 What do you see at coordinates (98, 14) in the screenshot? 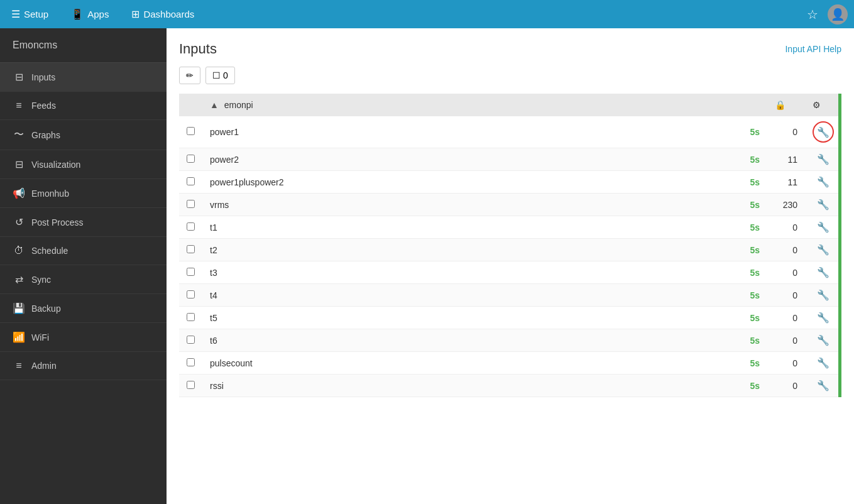
I see `nav-apps-label: Apps` at bounding box center [98, 14].